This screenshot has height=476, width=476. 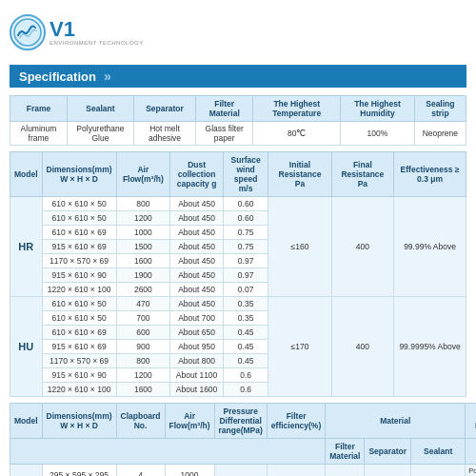 I want to click on val-sealing: Neoprene, so click(x=440, y=133).